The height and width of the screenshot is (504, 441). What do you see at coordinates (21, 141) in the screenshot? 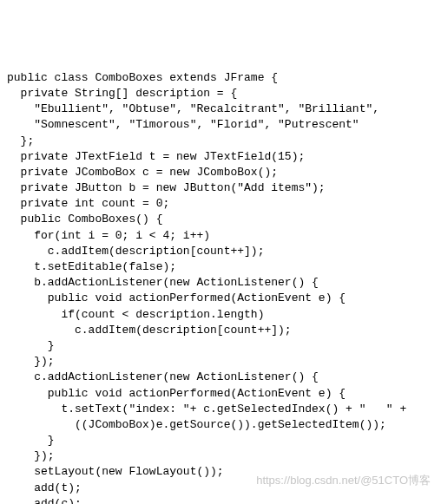
I see `code-line: };` at bounding box center [21, 141].